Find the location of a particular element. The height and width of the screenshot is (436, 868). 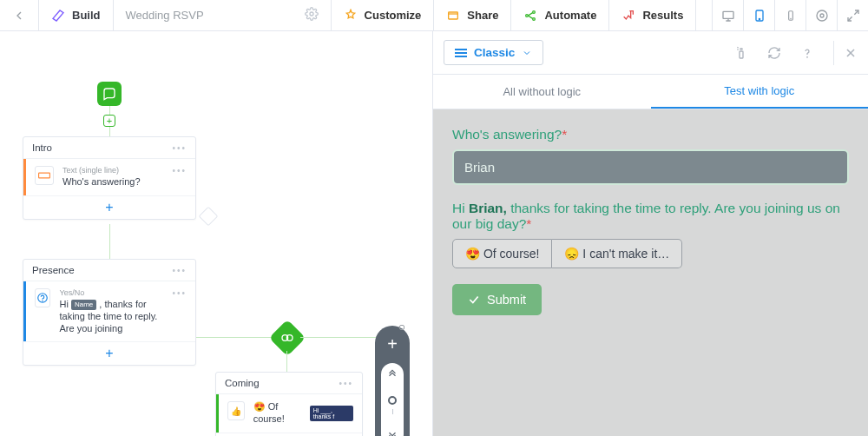

question-2-label: Hi Brian, thanks for taking the time to … is located at coordinates (651, 216).